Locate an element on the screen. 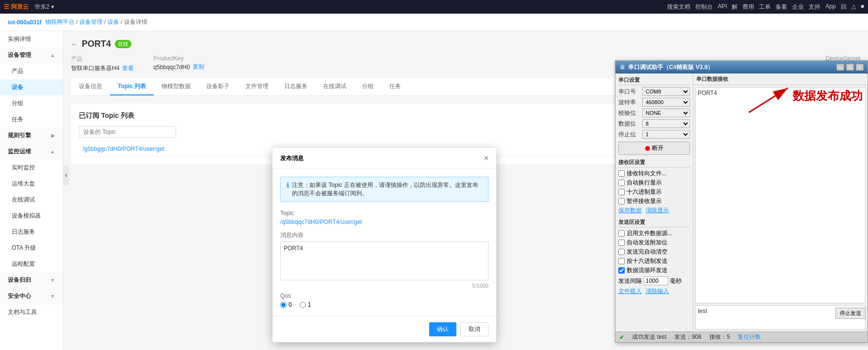 The width and height of the screenshot is (868, 350). dialog-notice: ℹ 注意：如果该 Topic 正在被使用，请谨慎操作，以防出现异常。这里发布的消… is located at coordinates (384, 189).